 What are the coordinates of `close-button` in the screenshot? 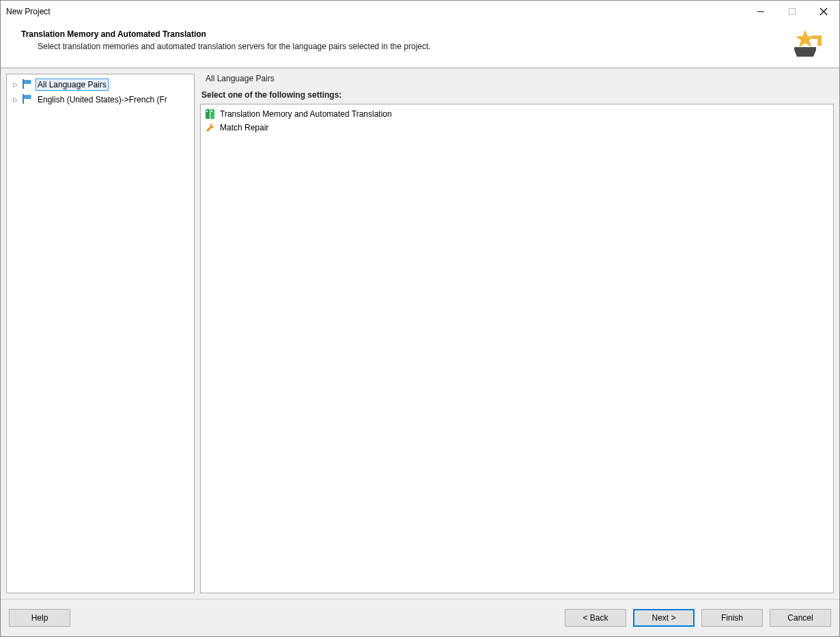 It's located at (824, 12).